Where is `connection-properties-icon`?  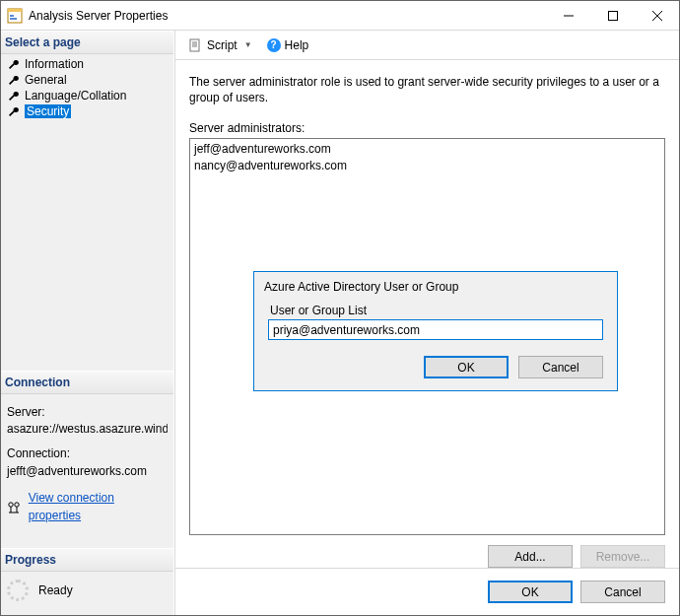 connection-properties-icon is located at coordinates (15, 508).